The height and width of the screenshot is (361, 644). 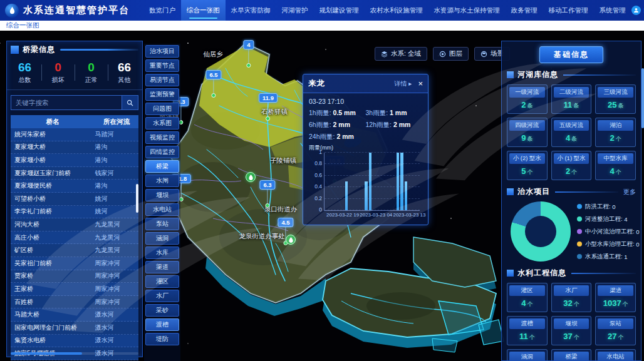 I want to click on stat-card-value: 1037, so click(x=613, y=303).